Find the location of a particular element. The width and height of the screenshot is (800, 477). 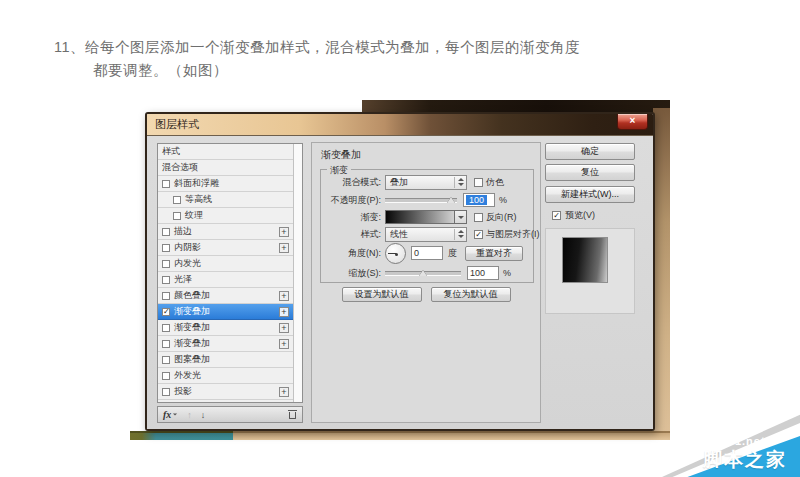

reset-default-button: 复位为默认值 is located at coordinates (471, 294).